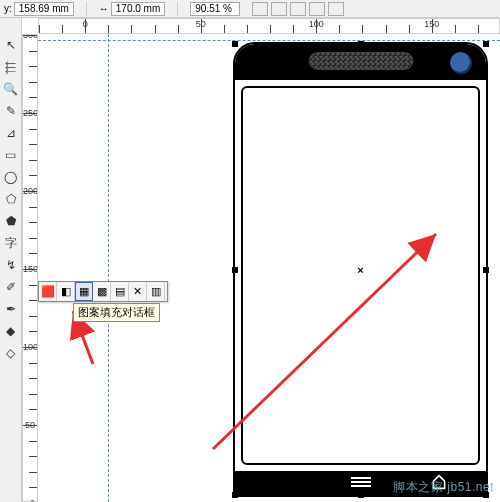  I want to click on pick-tool: ↖, so click(11, 45).